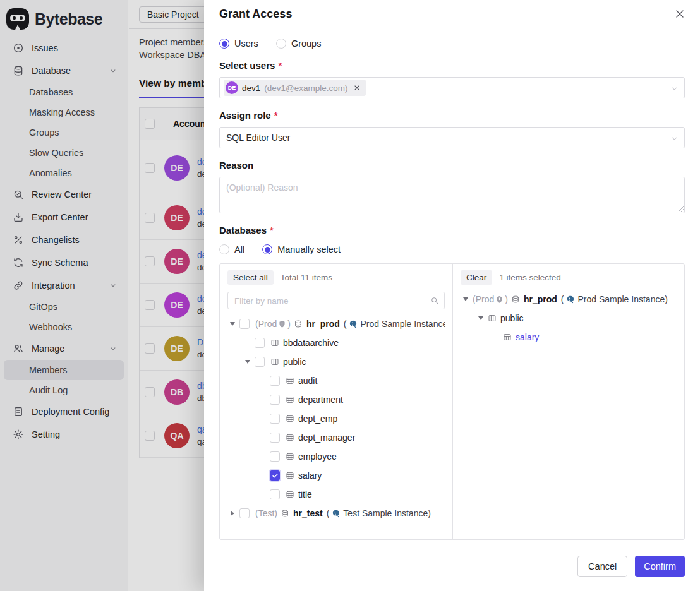 Image resolution: width=700 pixels, height=591 pixels. What do you see at coordinates (357, 88) in the screenshot?
I see `remove-chip-icon` at bounding box center [357, 88].